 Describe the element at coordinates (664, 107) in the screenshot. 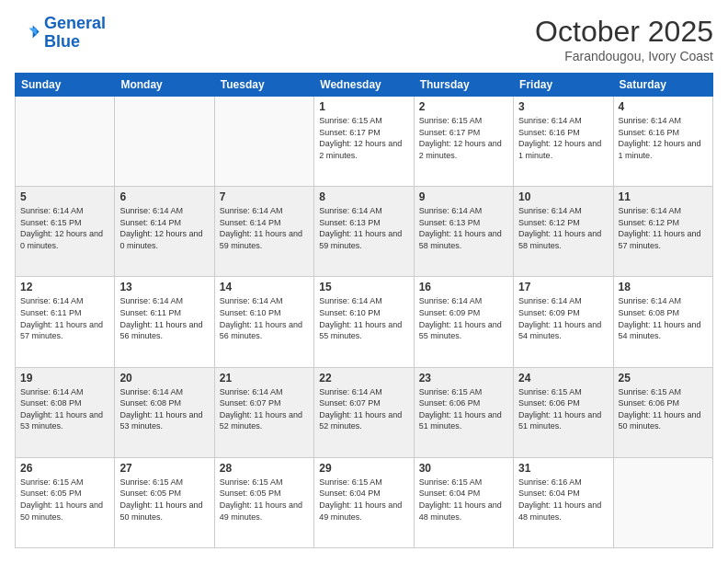

I see `day-number: 4` at that location.